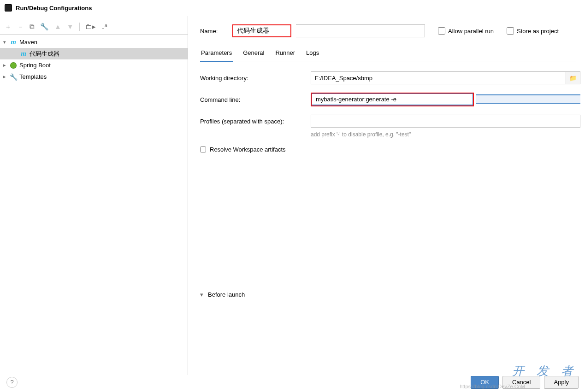 This screenshot has height=392, width=585. I want to click on checkbox-label: Store as project, so click(538, 31).